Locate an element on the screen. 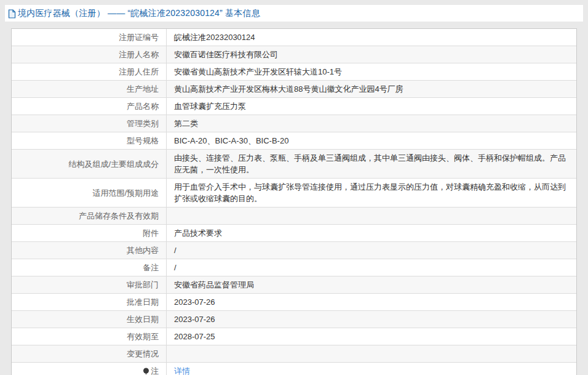  table-row: 批准日期2023-07-26 is located at coordinates (294, 302).